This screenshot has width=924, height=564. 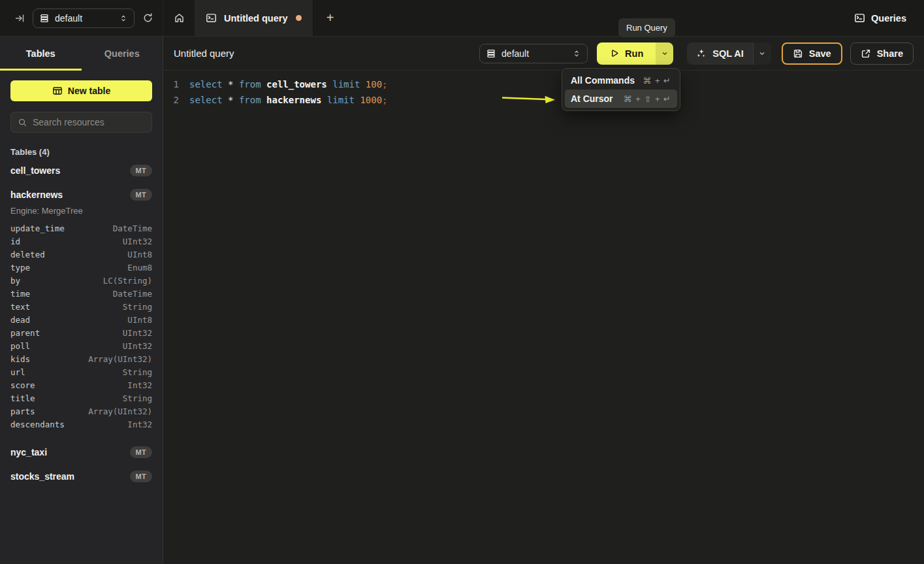 What do you see at coordinates (665, 54) in the screenshot?
I see `run-options-caret` at bounding box center [665, 54].